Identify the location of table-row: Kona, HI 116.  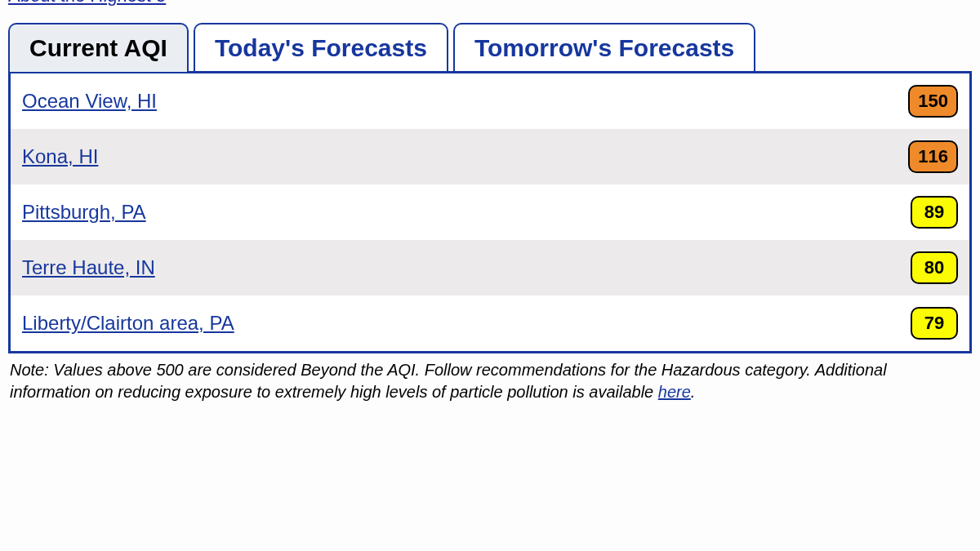
(490, 157).